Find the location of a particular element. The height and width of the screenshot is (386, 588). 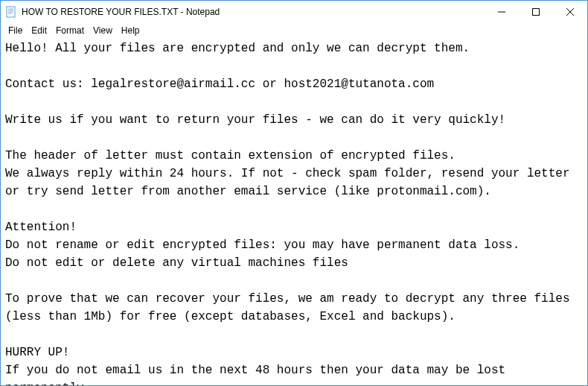

window-controls is located at coordinates (536, 12).